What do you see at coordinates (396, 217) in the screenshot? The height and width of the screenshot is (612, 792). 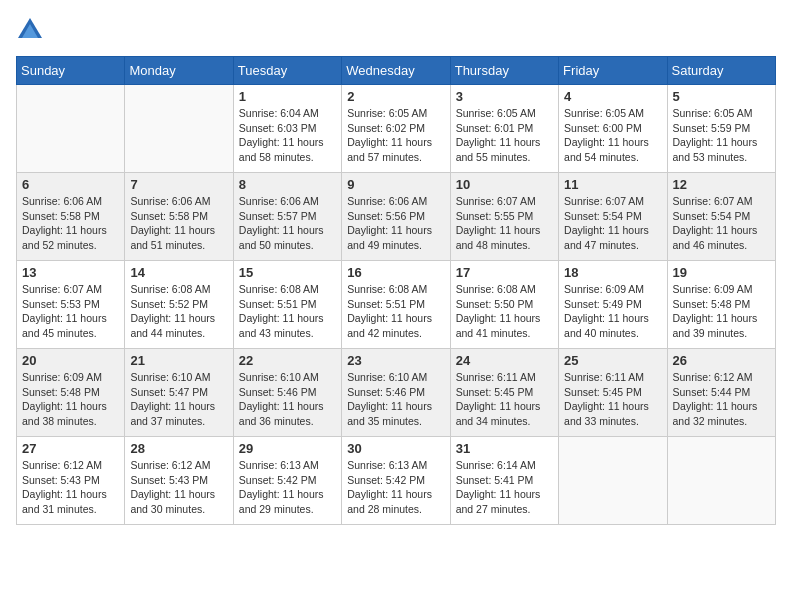 I see `calendar-week-2: 6Sunrise: 6:06 AM Sunset: 5:58 PM Daylig…` at bounding box center [396, 217].